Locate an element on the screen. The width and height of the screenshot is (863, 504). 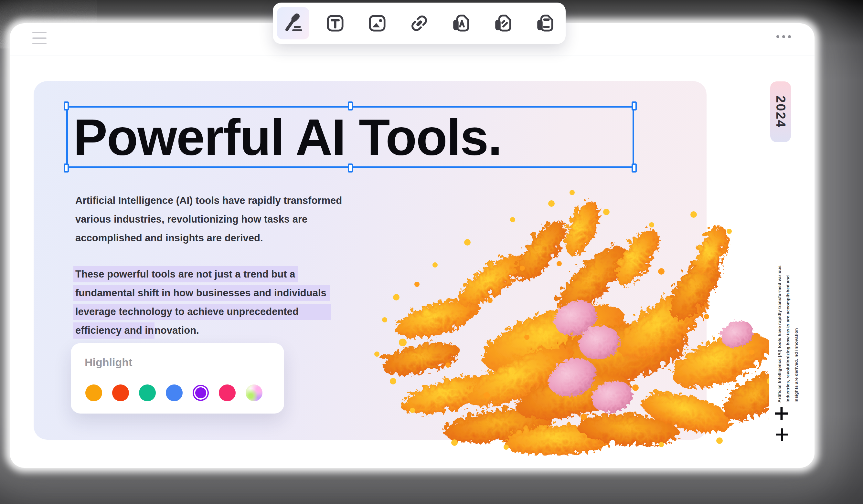
annotate-document-icon is located at coordinates (503, 23).